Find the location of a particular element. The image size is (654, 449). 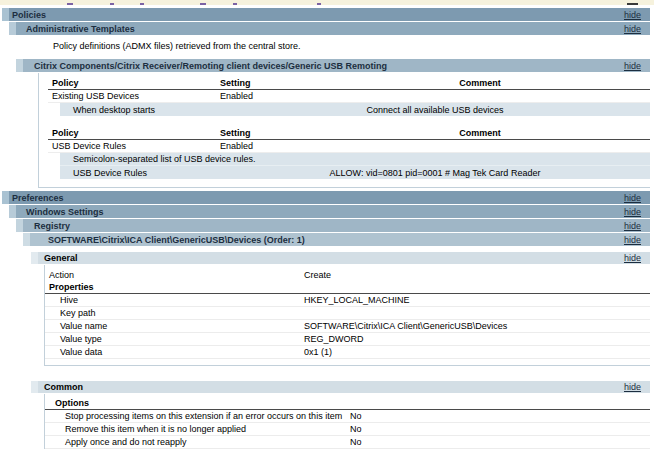

property-label: Hive is located at coordinates (174, 300).